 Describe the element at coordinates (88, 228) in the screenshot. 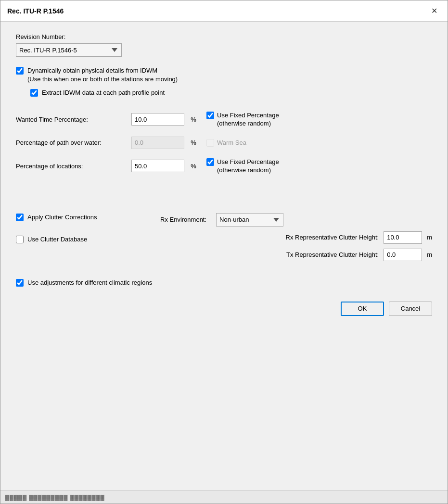

I see `lower-left-col: Apply Clutter Corrections Use Clutter Da…` at that location.